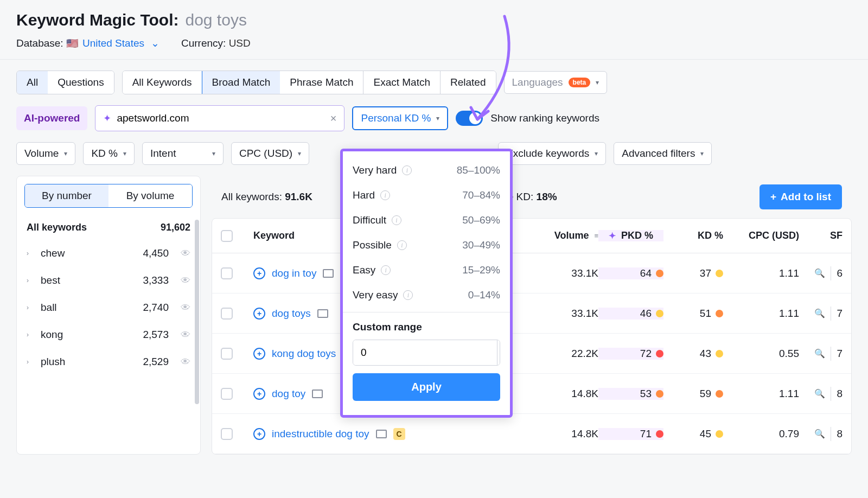  I want to click on sidebar-scrollbar, so click(197, 312).